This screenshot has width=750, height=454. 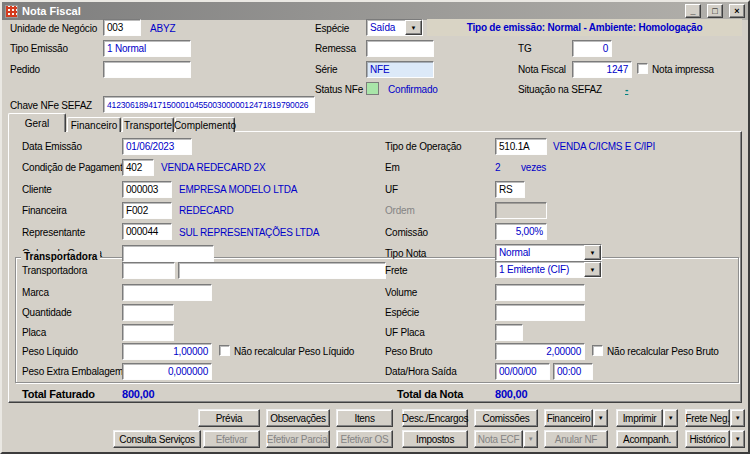 What do you see at coordinates (122, 28) in the screenshot?
I see `unidade-negocio-field: 003` at bounding box center [122, 28].